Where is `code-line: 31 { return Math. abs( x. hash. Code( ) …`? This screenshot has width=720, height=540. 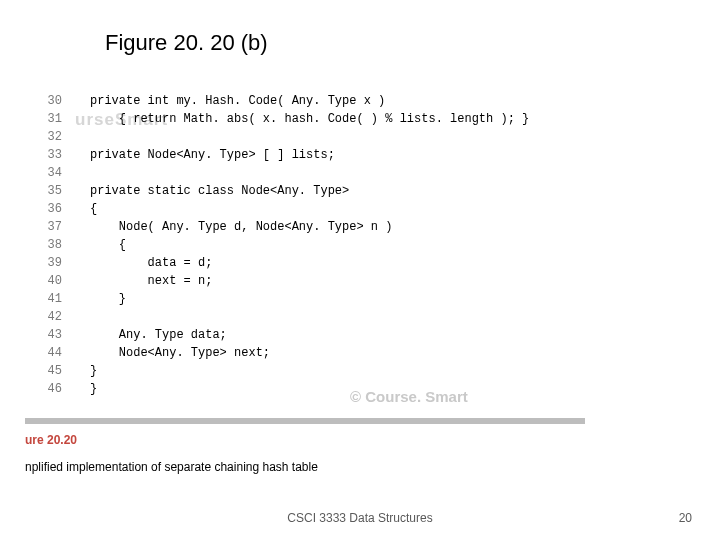 code-line: 31 { return Math. abs( x. hash. Code( ) … is located at coordinates (284, 119).